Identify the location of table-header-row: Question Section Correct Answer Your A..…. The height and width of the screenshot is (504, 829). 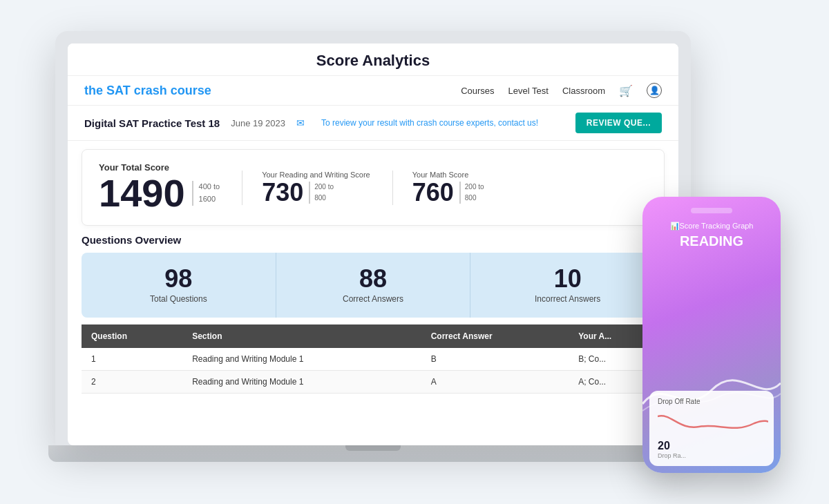
(373, 336).